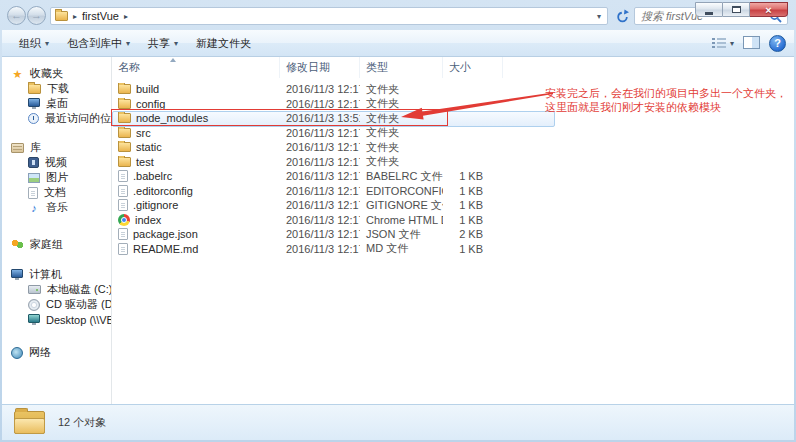 This screenshot has width=796, height=442. What do you see at coordinates (329, 16) in the screenshot?
I see `breadcrumb: ▸ firstVue ▸ ▾` at bounding box center [329, 16].